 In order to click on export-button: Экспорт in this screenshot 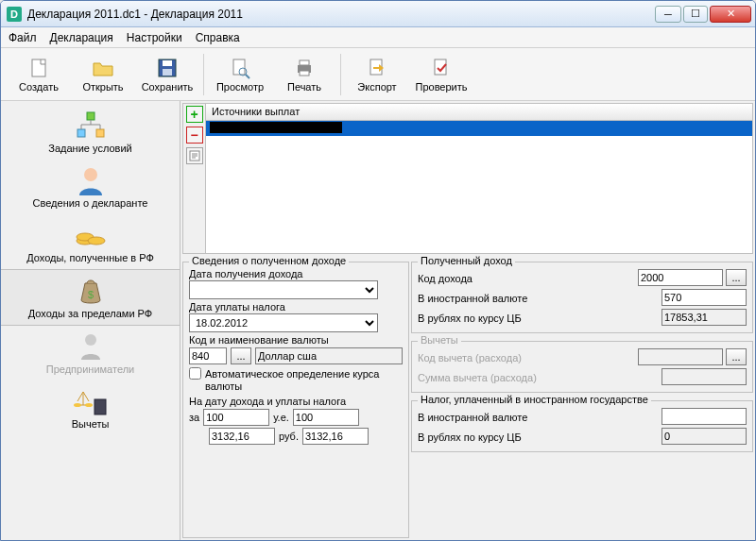, I will do `click(377, 75)`.